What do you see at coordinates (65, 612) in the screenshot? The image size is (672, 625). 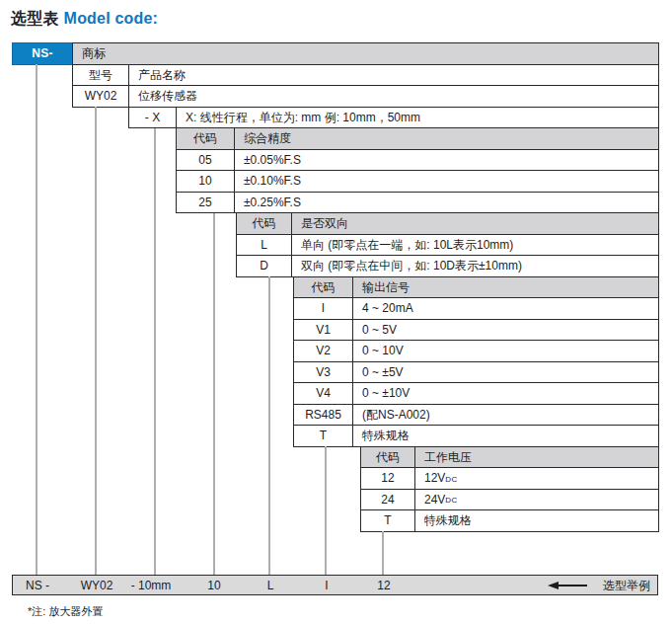 I see `footnote: *注: 放大器外置` at bounding box center [65, 612].